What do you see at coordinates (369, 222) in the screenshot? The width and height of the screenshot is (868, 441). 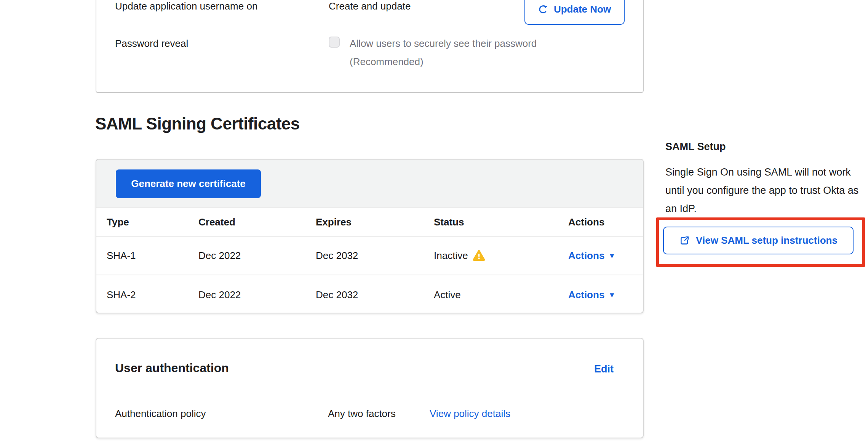 I see `certificates-table-header: Type Created Expires Status Actions` at bounding box center [369, 222].